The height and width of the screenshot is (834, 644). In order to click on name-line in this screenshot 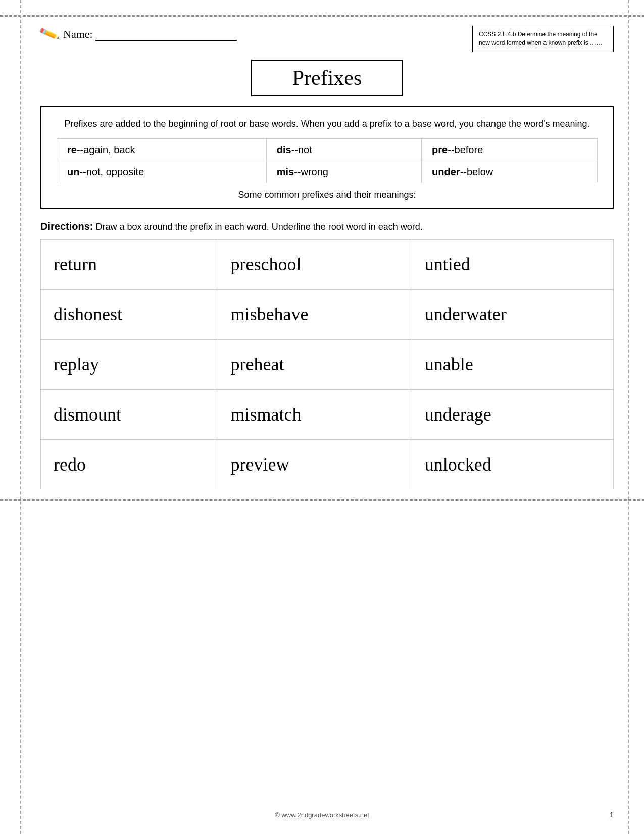, I will do `click(166, 36)`.